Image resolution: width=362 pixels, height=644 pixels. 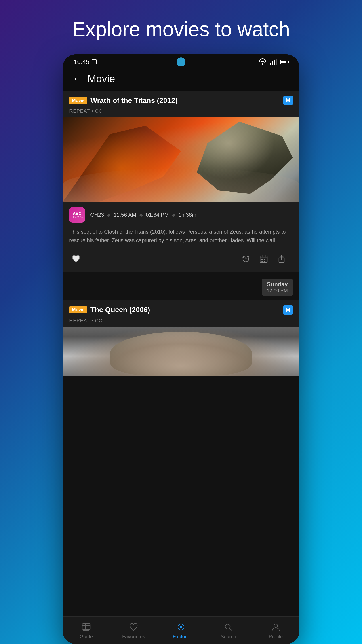 I want to click on movie-card-2: Movie The Queen (2006) M REPEAT • CC, so click(x=181, y=338).